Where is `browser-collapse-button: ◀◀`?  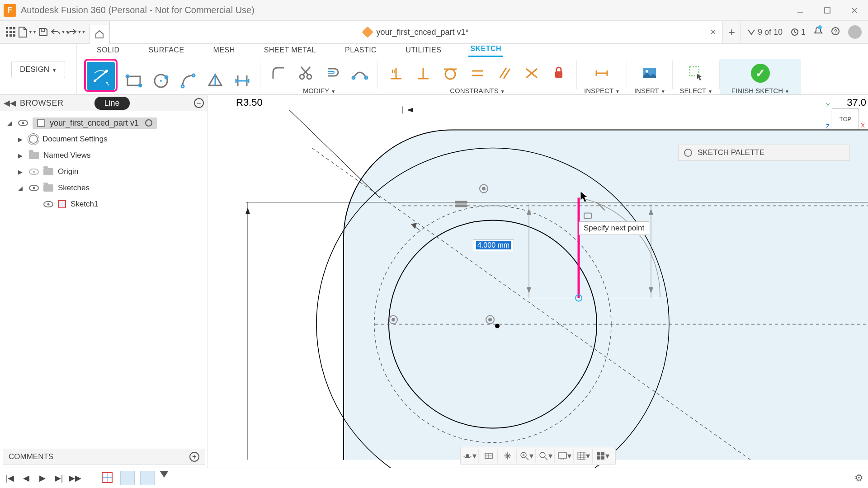
browser-collapse-button: ◀◀ is located at coordinates (10, 103).